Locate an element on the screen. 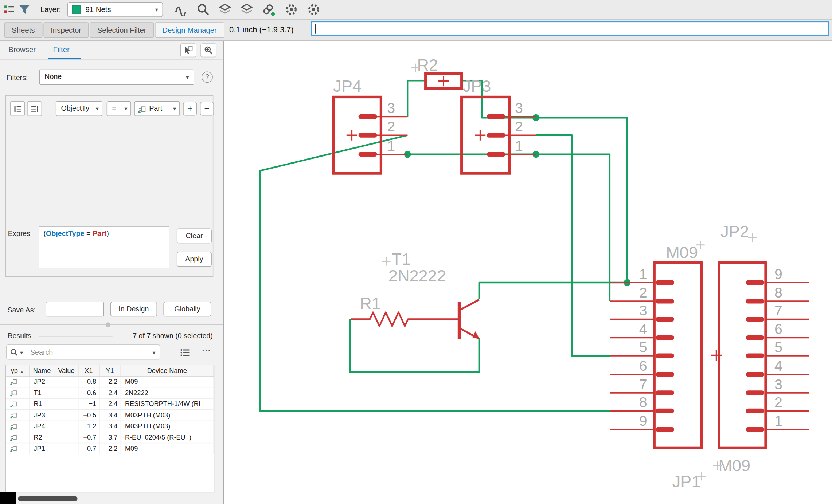 The image size is (832, 504). column-header-y1: Y1 is located at coordinates (110, 371).